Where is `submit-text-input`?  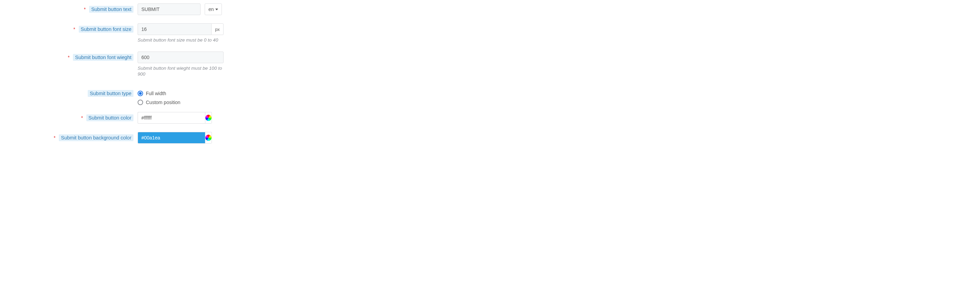
submit-text-input is located at coordinates (169, 9).